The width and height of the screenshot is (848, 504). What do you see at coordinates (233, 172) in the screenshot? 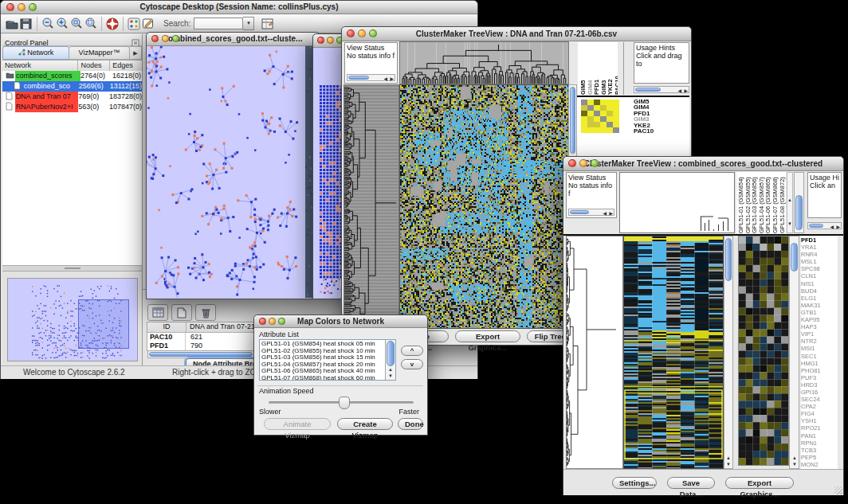
I see `network-canvas` at bounding box center [233, 172].